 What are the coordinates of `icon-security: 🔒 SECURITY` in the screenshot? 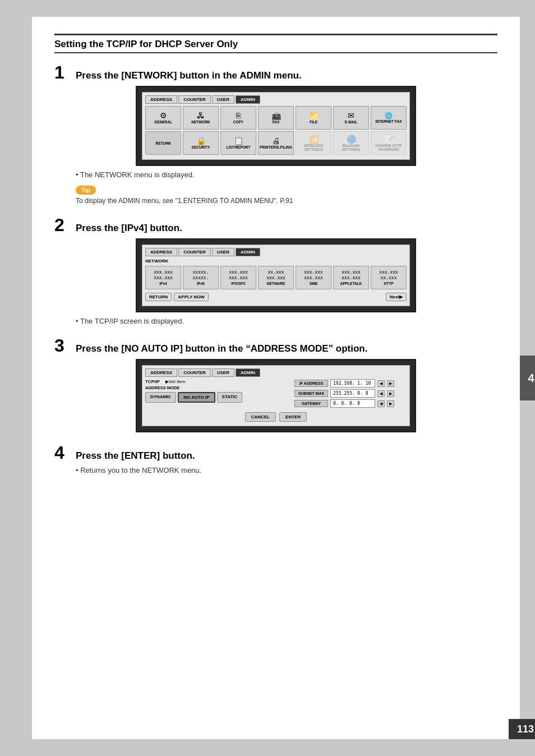 It's located at (201, 143).